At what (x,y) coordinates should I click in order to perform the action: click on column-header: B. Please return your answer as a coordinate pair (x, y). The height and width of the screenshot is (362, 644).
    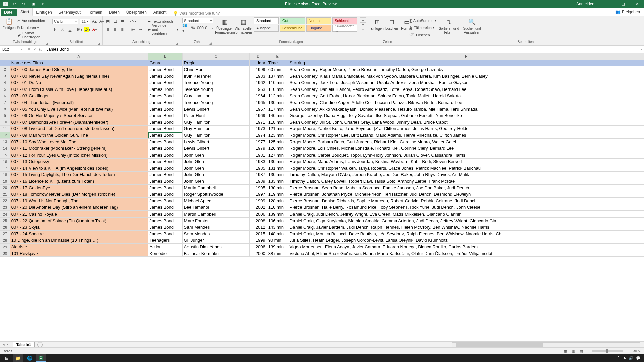
    Looking at the image, I should click on (165, 57).